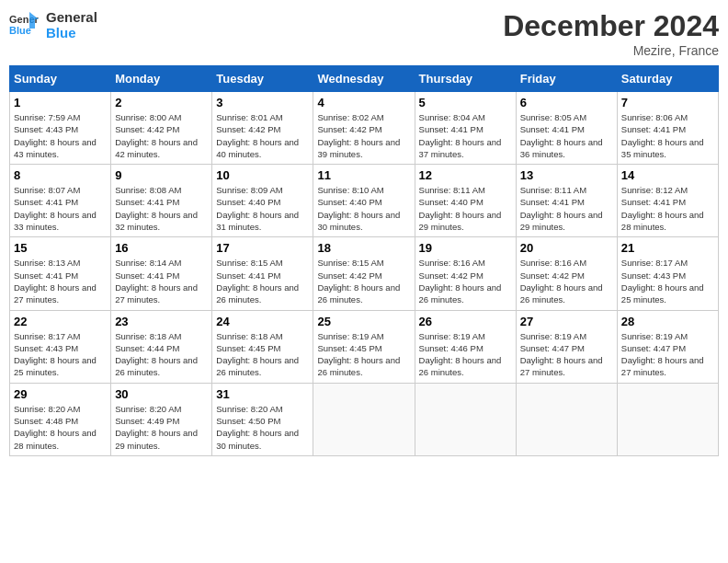 The width and height of the screenshot is (728, 563). Describe the element at coordinates (61, 282) in the screenshot. I see `cell-info: Sunrise: 8:13 AMSunset: 4:41 PMDaylight:…` at that location.